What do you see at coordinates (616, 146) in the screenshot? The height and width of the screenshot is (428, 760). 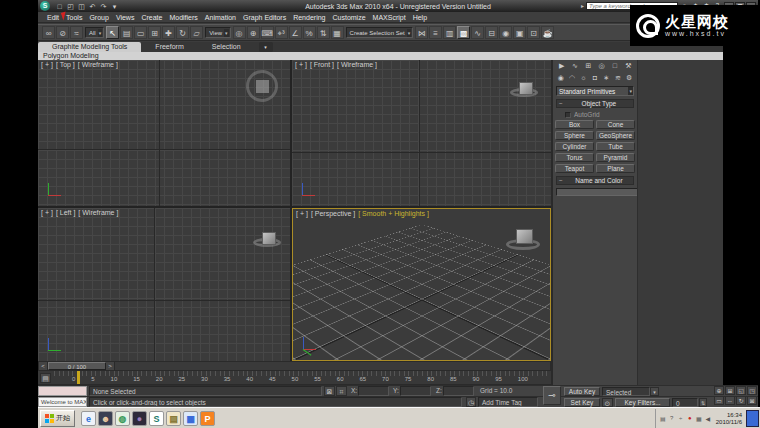 I see `create-tube: Tube` at bounding box center [616, 146].